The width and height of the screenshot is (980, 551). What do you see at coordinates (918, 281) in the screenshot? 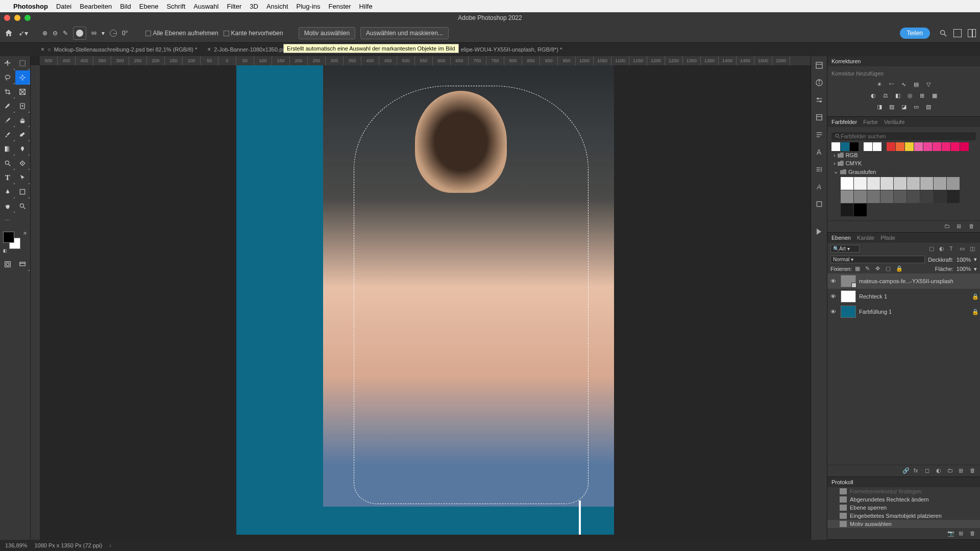
I see `layer-name: mateus-campos-fe...-YX55II-unsplash` at bounding box center [918, 281].